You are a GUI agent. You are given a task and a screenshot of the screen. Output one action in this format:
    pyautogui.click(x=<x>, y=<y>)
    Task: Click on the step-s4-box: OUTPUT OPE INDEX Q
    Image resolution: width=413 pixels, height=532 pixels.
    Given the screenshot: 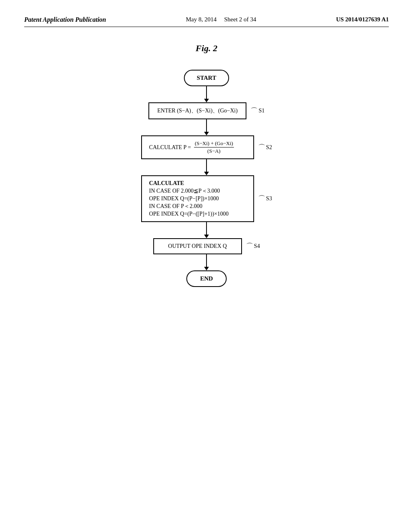 What is the action you would take?
    pyautogui.click(x=198, y=246)
    